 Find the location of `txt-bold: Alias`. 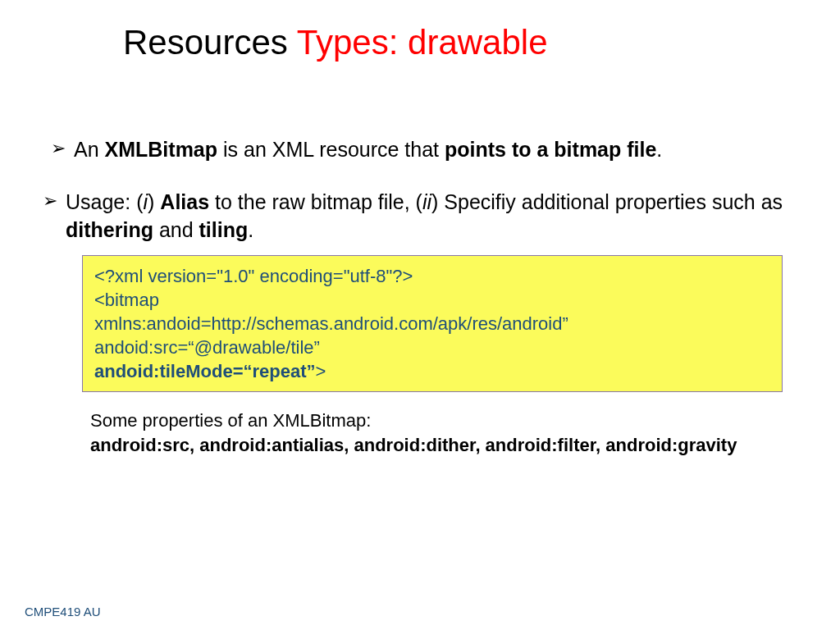

txt-bold: Alias is located at coordinates (185, 202).